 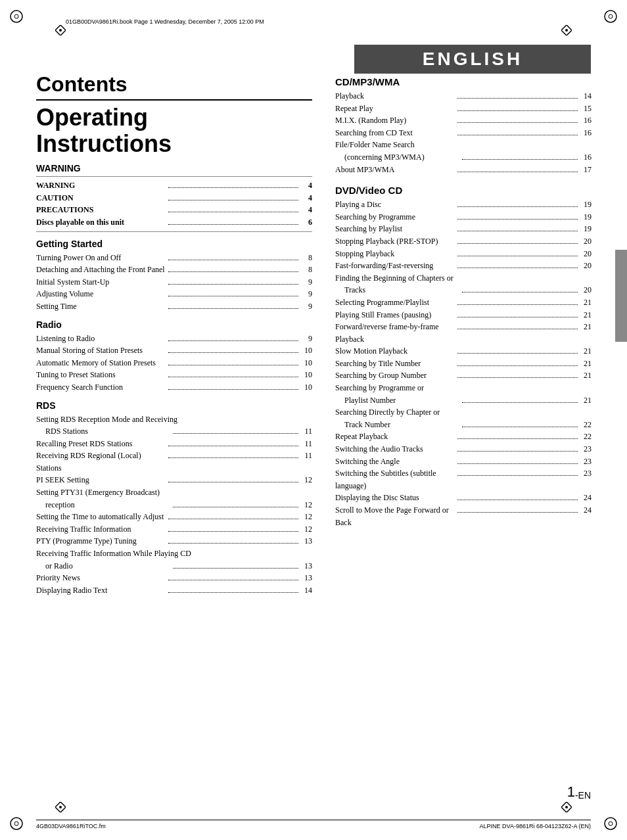 What do you see at coordinates (174, 517) in the screenshot?
I see `toc-entry-time-adjust: Setting the Time to automatically Adjust…` at bounding box center [174, 517].